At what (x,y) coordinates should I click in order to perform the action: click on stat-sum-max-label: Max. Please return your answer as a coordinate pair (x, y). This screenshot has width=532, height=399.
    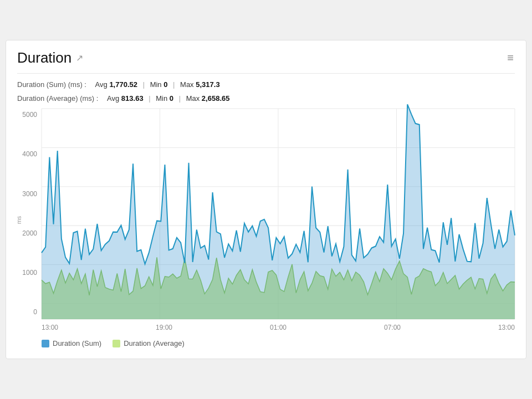
    Looking at the image, I should click on (187, 84).